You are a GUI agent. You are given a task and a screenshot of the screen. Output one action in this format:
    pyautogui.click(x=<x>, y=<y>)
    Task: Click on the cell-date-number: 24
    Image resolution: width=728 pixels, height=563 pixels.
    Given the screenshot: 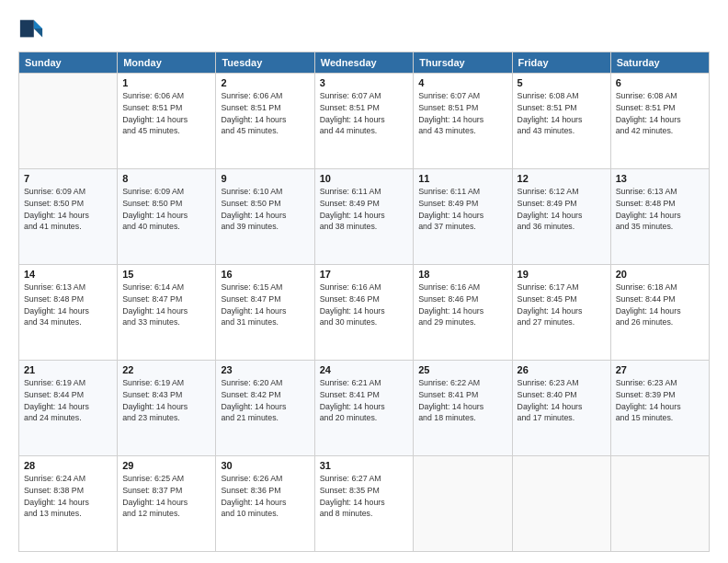 What is the action you would take?
    pyautogui.click(x=364, y=370)
    